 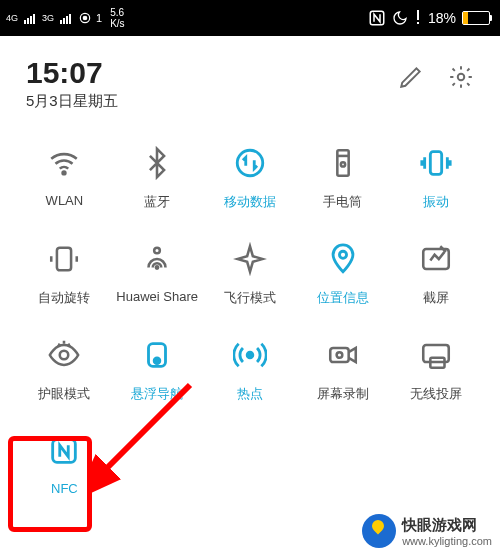 What do you see at coordinates (442, 18) in the screenshot?
I see `battery-percent: 18%` at bounding box center [442, 18].